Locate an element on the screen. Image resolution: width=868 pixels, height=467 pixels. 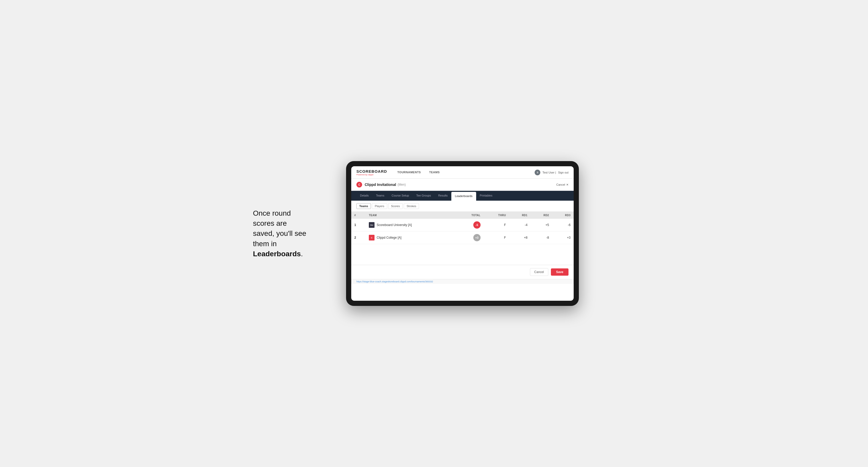
tablet-screen: SCOREBOARD Powered by clippd TOURNAMENTS… is located at coordinates (462, 234).